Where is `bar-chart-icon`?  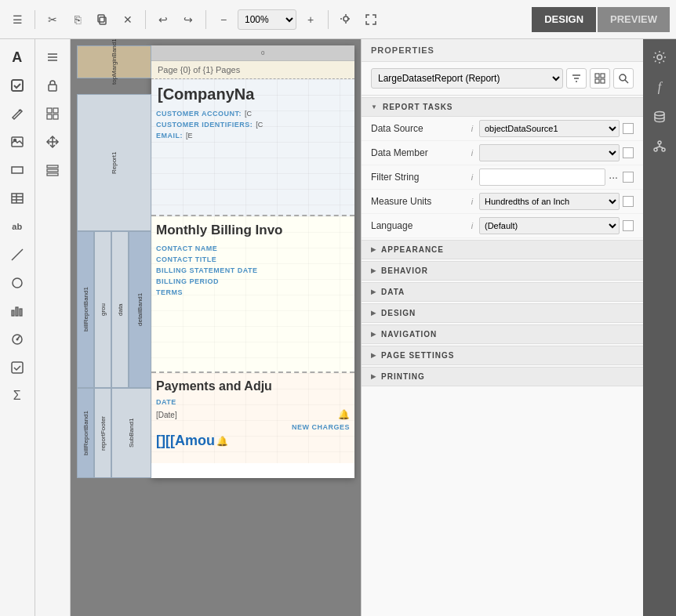
bar-chart-icon is located at coordinates (17, 311).